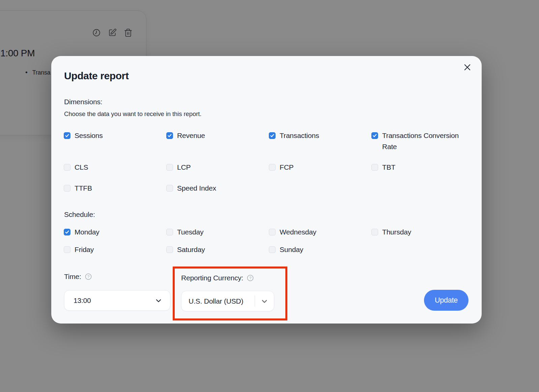 The height and width of the screenshot is (392, 539). What do you see at coordinates (170, 136) in the screenshot?
I see `checkbox-checked-revenue` at bounding box center [170, 136].